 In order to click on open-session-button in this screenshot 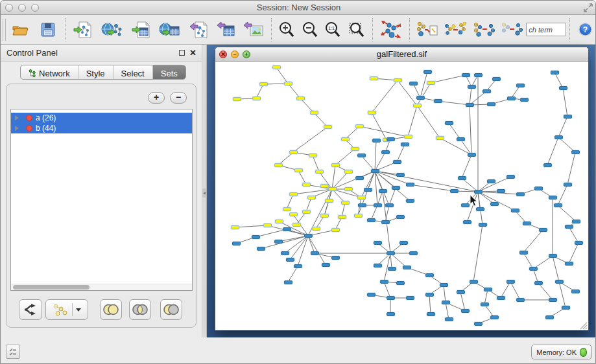, I will do `click(20, 30)`.